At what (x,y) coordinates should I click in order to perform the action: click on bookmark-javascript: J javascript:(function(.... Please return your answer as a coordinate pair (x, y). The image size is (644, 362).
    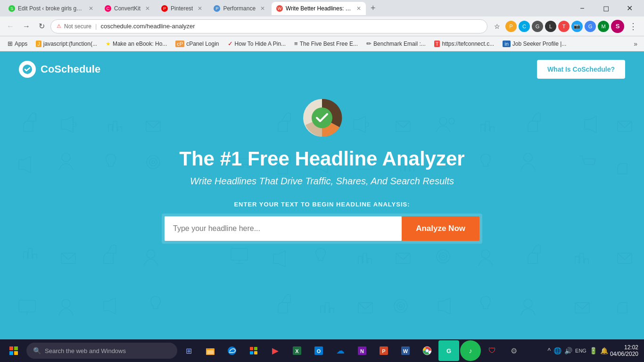
    Looking at the image, I should click on (66, 44).